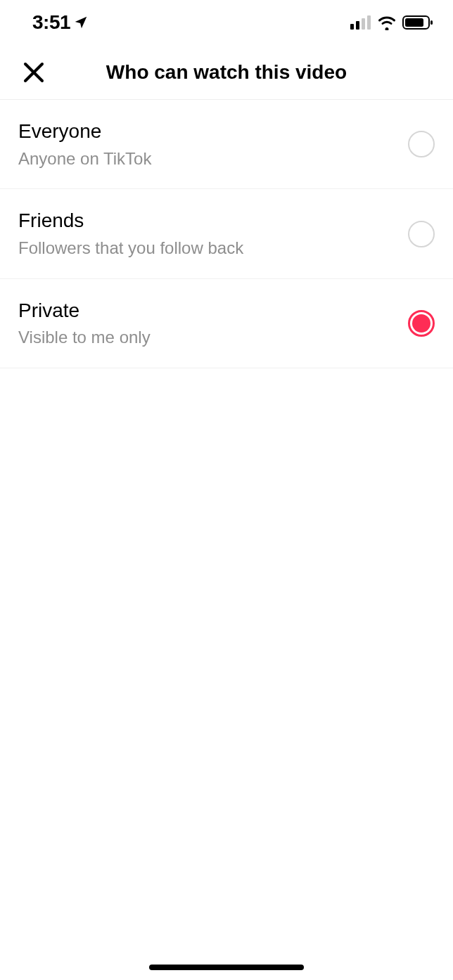 The height and width of the screenshot is (980, 453). I want to click on wifi-icon, so click(387, 22).